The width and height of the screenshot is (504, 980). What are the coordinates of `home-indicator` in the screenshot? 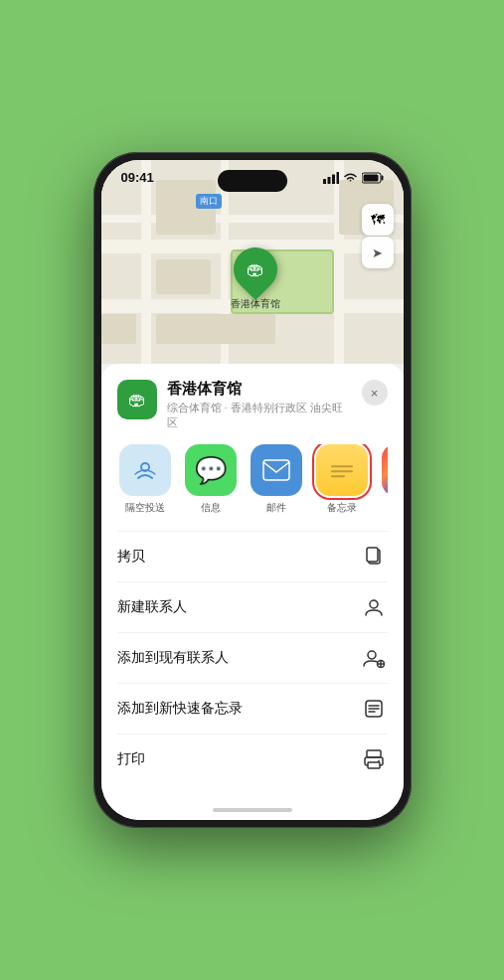 It's located at (252, 810).